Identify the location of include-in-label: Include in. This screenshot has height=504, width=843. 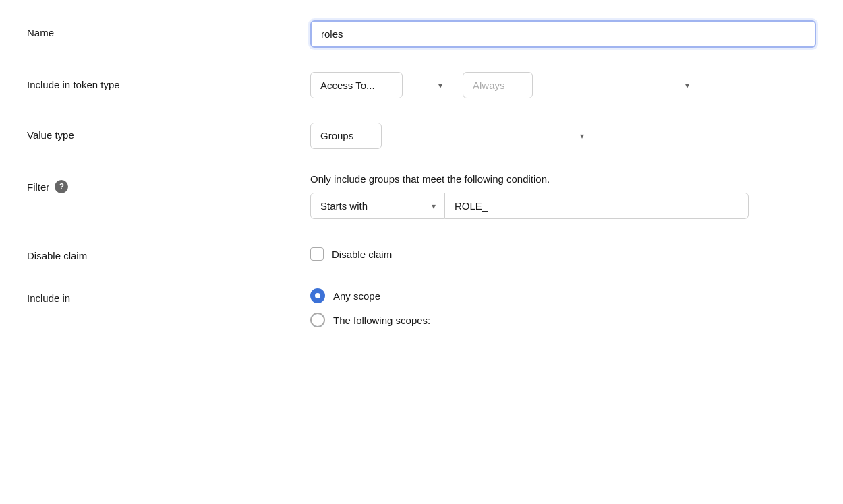
(169, 295).